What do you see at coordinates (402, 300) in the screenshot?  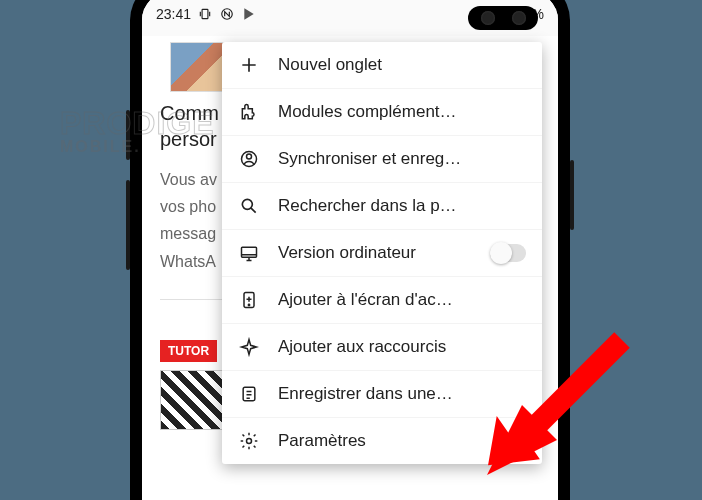 I see `menu-label: Ajouter à l'écran d'ac…` at bounding box center [402, 300].